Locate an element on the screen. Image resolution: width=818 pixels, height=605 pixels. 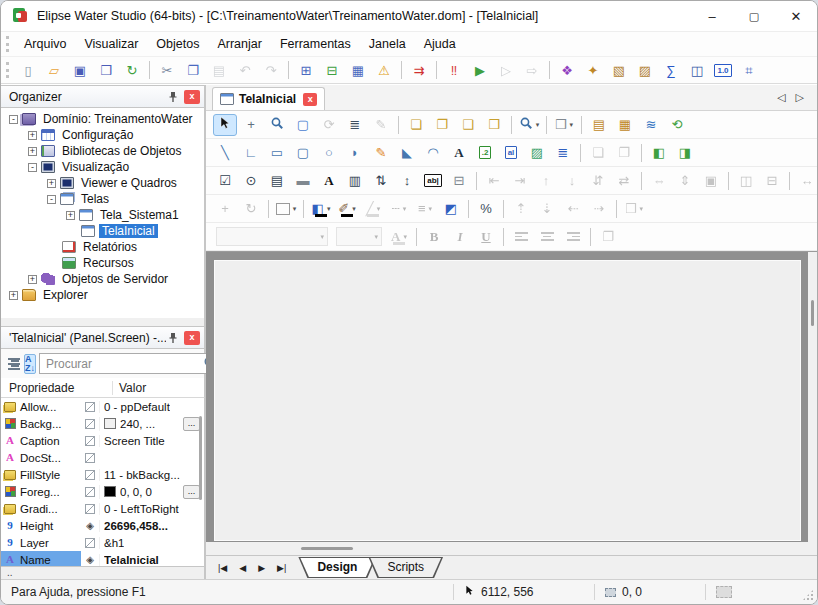
next-record-button: ▶ is located at coordinates (262, 568).